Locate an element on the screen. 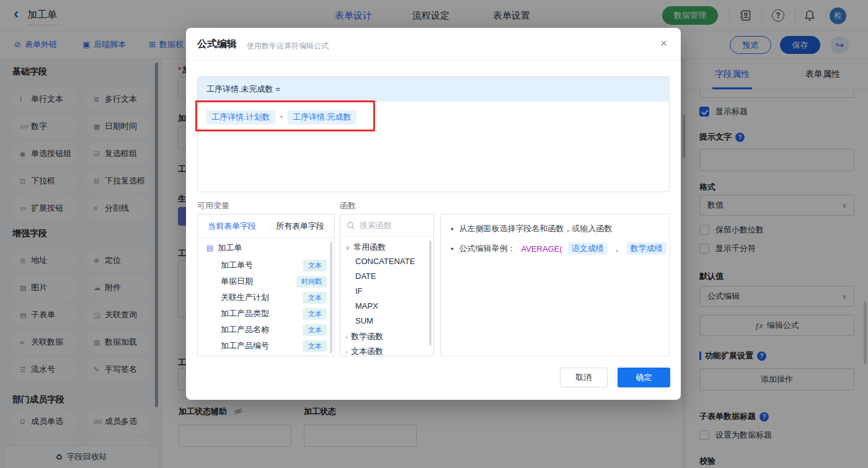 The width and height of the screenshot is (868, 468). function-group-math: ›数学函数 is located at coordinates (365, 337).